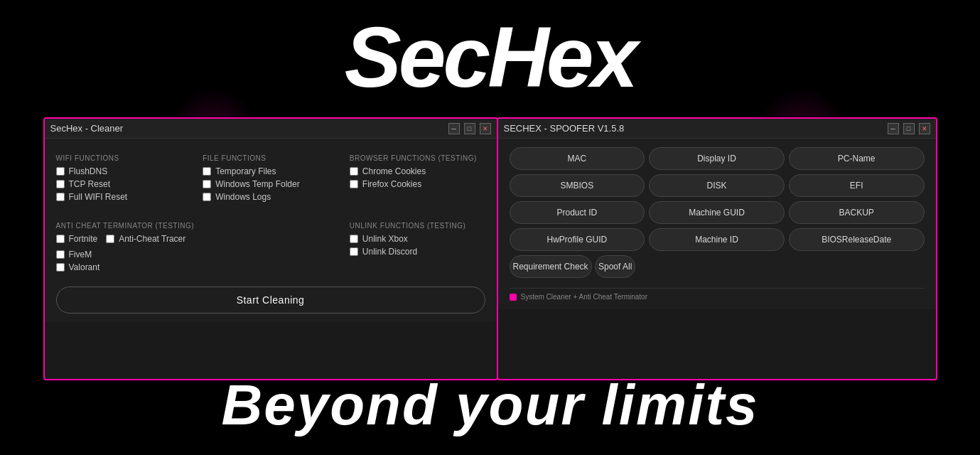 This screenshot has width=980, height=455. Describe the element at coordinates (84, 239) in the screenshot. I see `checkbox-fortnite-label: Fortnite` at that location.